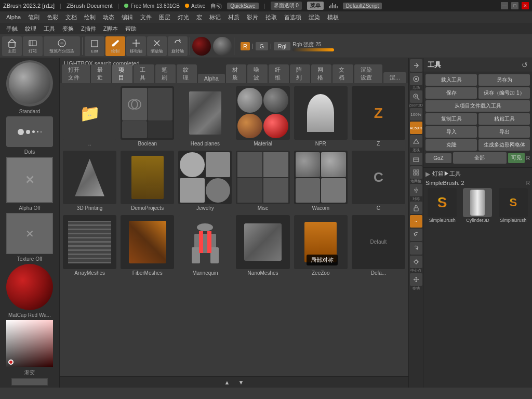  I want to click on menu-template: 模板, so click(333, 18).